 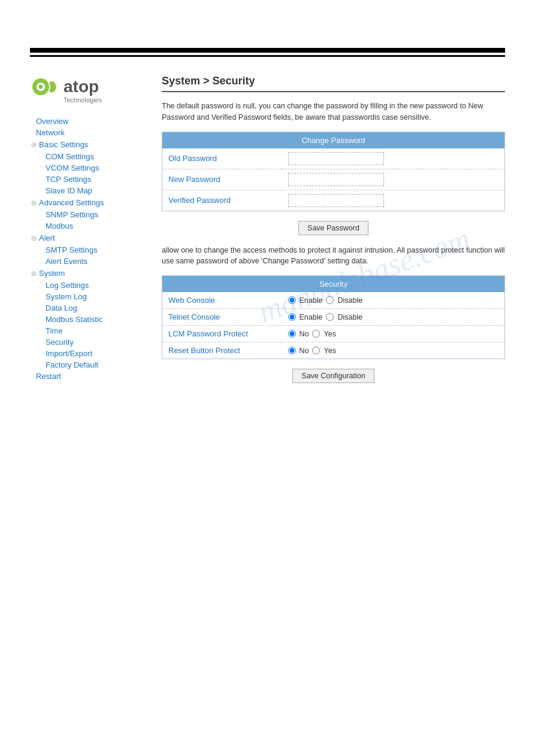 What do you see at coordinates (90, 89) in the screenshot?
I see `logo-area: atop Technologies` at bounding box center [90, 89].